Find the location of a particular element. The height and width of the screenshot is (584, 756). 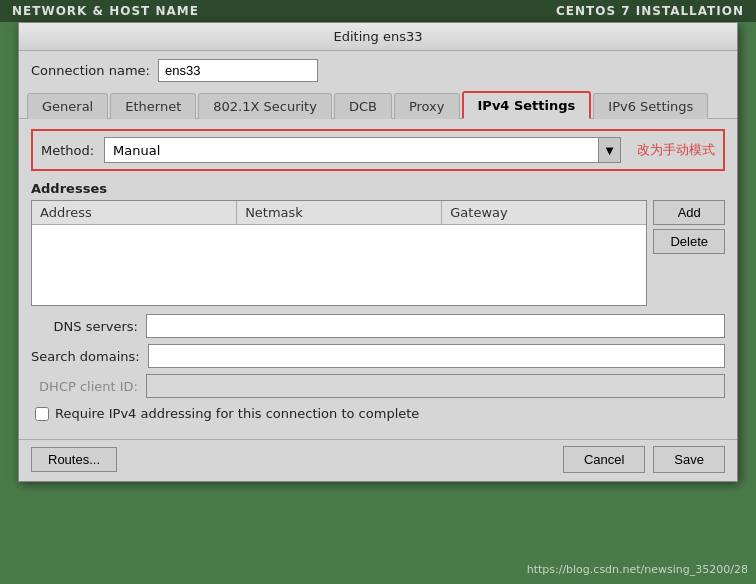

search-label: Search domains: is located at coordinates (90, 356).